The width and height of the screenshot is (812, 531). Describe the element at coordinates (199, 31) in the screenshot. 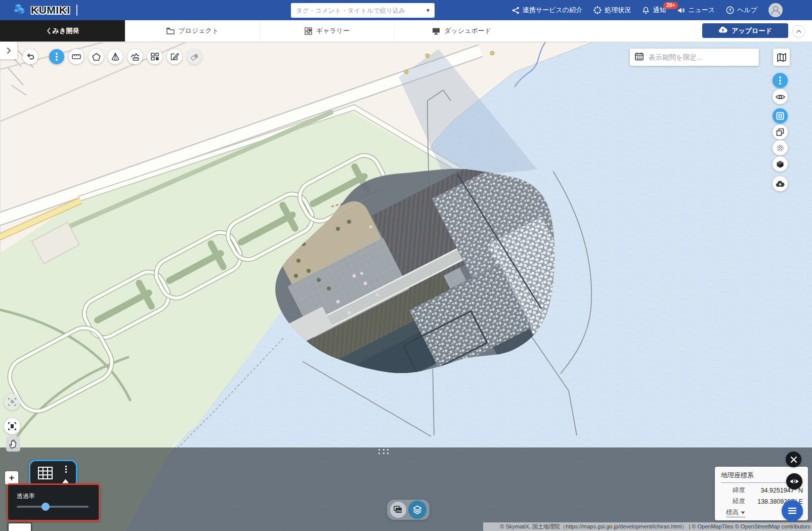

I see `tab-label: プロジェクト` at that location.